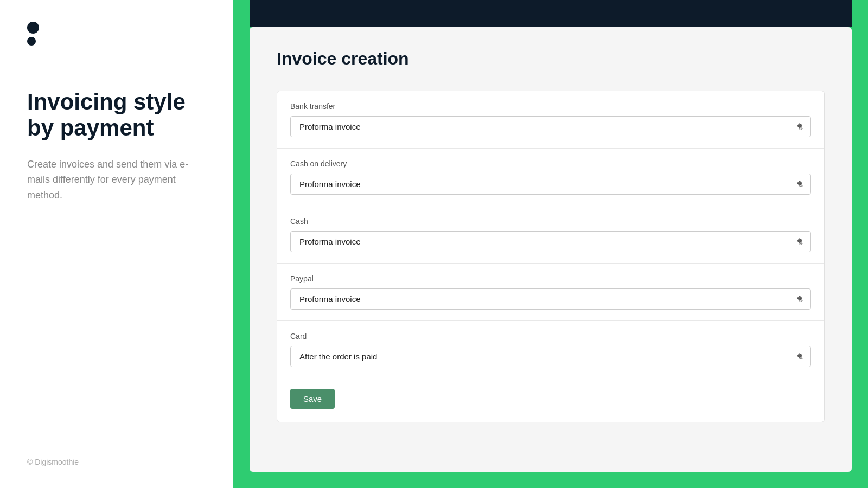 The image size is (868, 488). What do you see at coordinates (551, 279) in the screenshot?
I see `paypal-label: Paypal` at bounding box center [551, 279].